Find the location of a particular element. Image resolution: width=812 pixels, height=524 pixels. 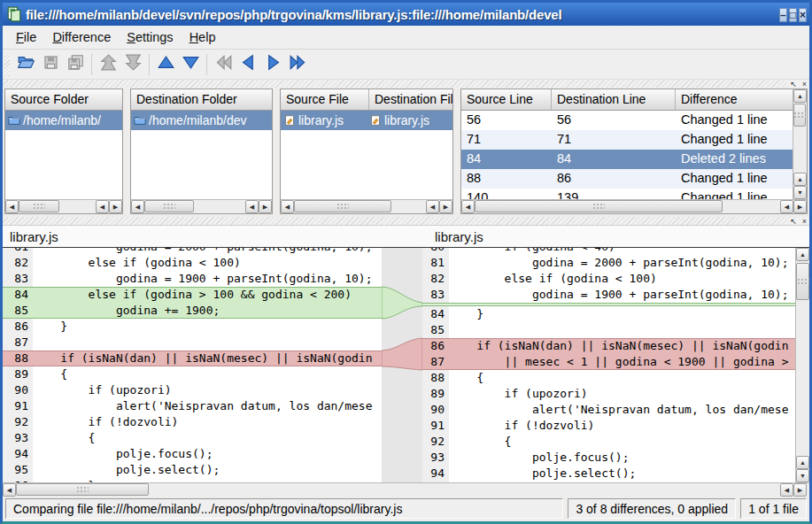

differences-hscrollbar: ◀◀▶ is located at coordinates (634, 206).